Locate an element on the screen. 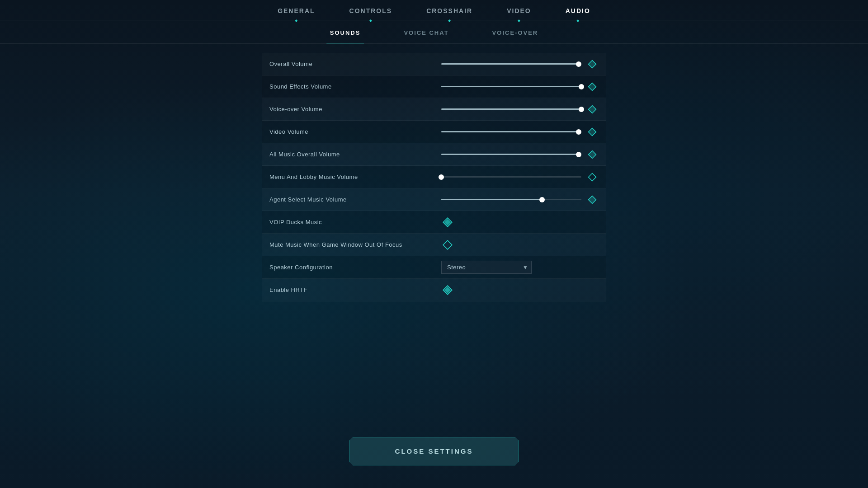  nav-tab-crosshair: CROSSHAIR is located at coordinates (449, 10).